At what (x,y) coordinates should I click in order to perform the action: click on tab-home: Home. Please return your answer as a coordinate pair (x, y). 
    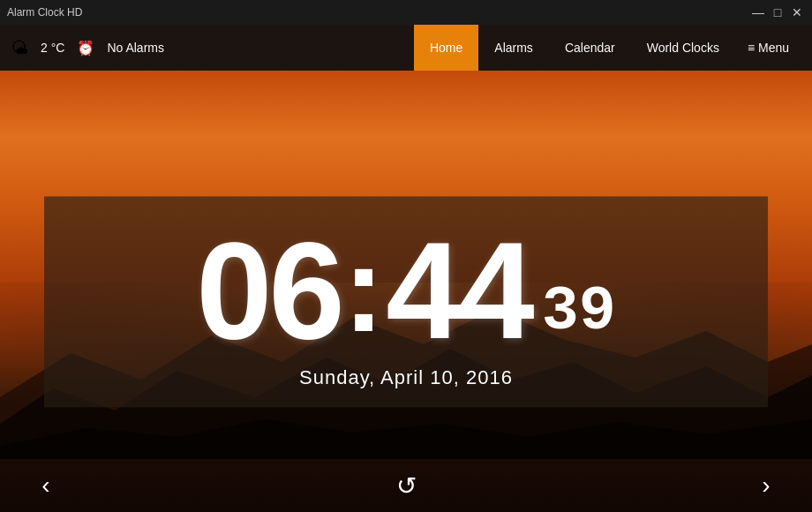
    Looking at the image, I should click on (447, 48).